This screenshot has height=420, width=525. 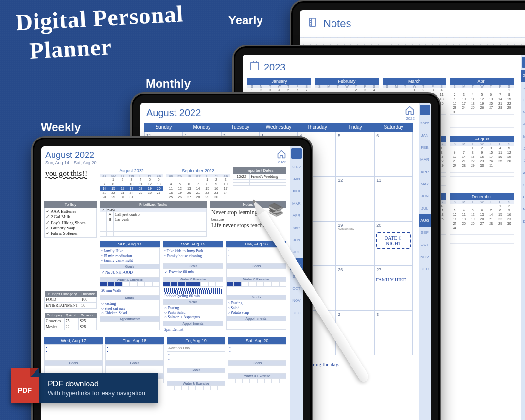 I want to click on monthly-side-year: 2022, so click(x=410, y=119).